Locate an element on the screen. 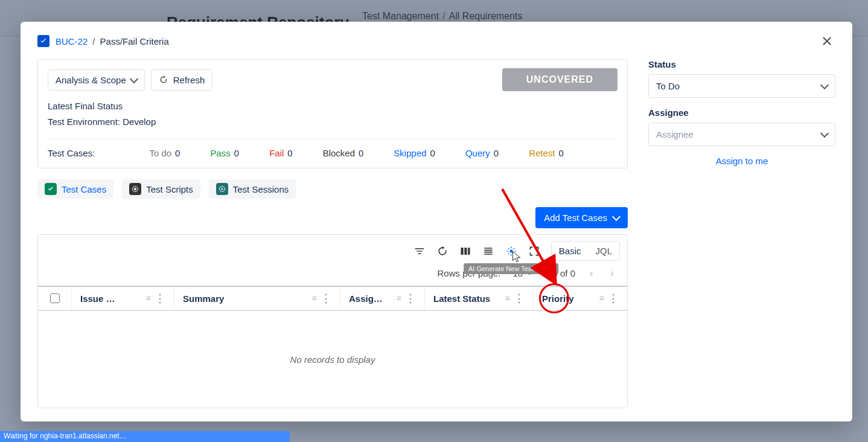 Image resolution: width=868 pixels, height=442 pixels. issue-type-icon is located at coordinates (43, 41).